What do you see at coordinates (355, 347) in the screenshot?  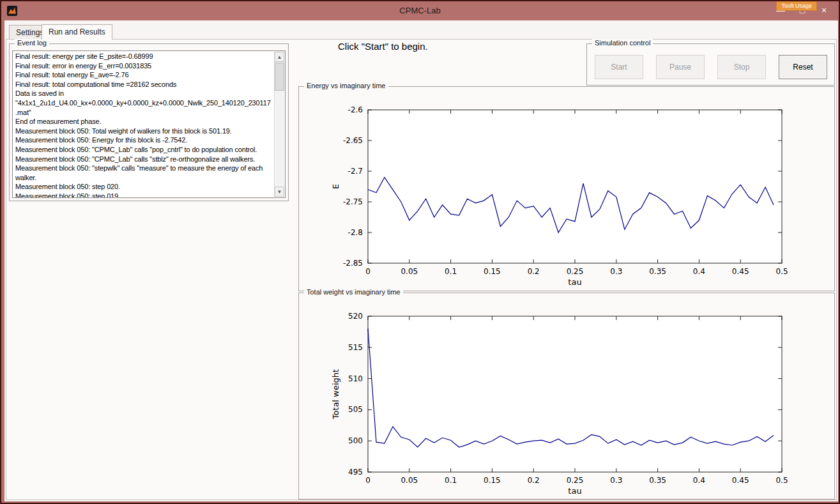 I see `svg-text: 515` at bounding box center [355, 347].